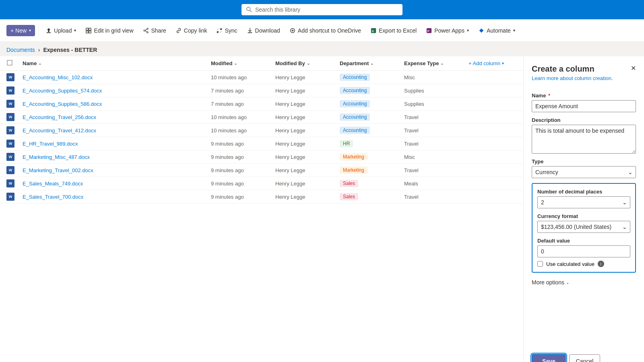 The width and height of the screenshot is (644, 362). Describe the element at coordinates (262, 197) in the screenshot. I see `table-row: W E_Sales_Travel_700.docx 9 minutes ago …` at that location.